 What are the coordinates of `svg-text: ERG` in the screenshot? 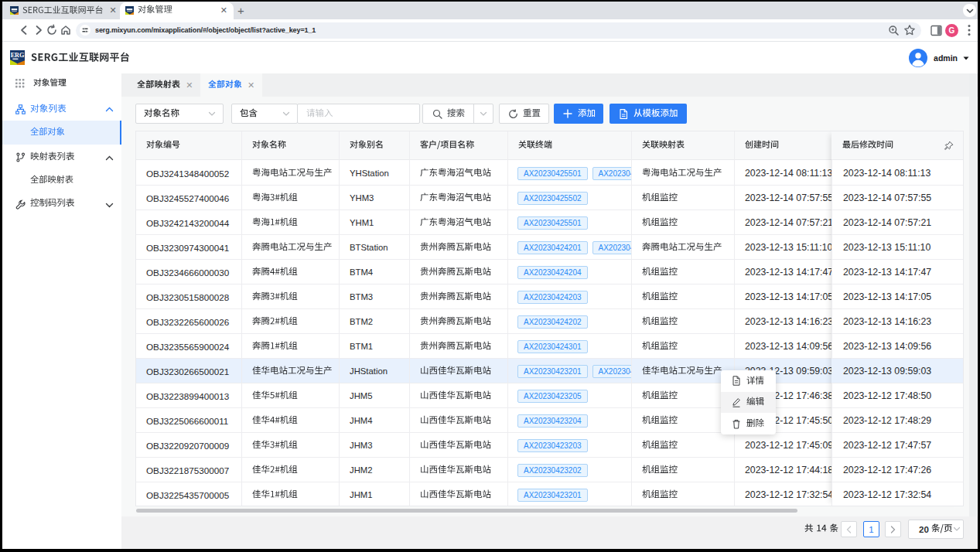 It's located at (18, 56).